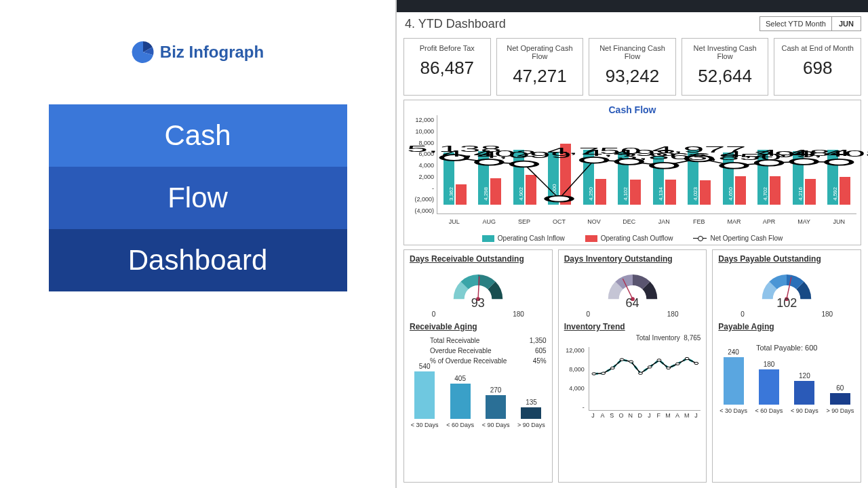  What do you see at coordinates (198, 260) in the screenshot?
I see `title-word-3: Dashboard` at bounding box center [198, 260].